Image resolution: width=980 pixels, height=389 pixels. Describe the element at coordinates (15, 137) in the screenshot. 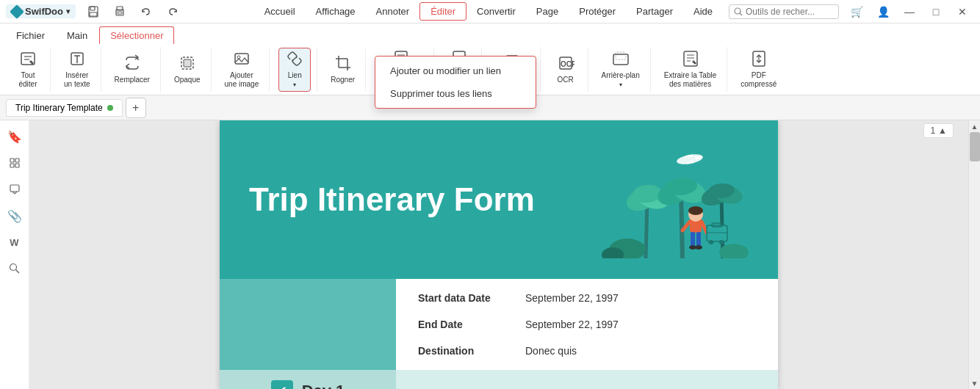

I see `sidebar-bookmark-icon: 🔖` at that location.